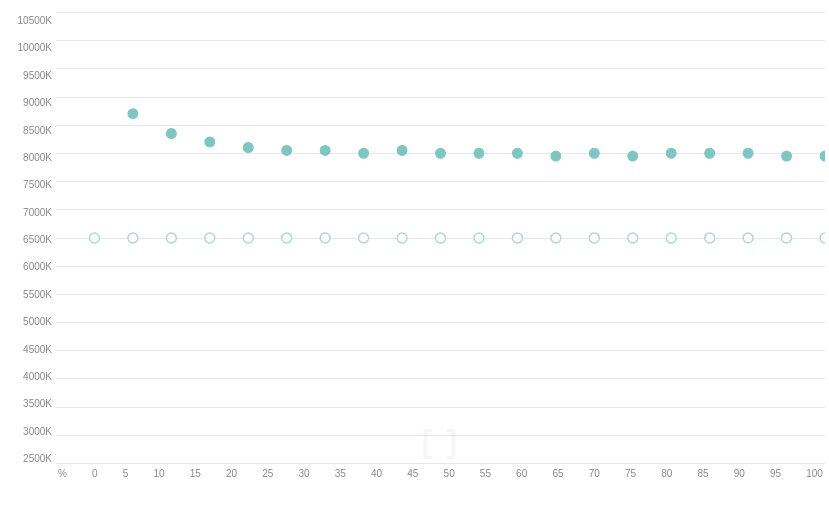 The height and width of the screenshot is (522, 829). I want to click on x-axis-label: 85, so click(702, 474).